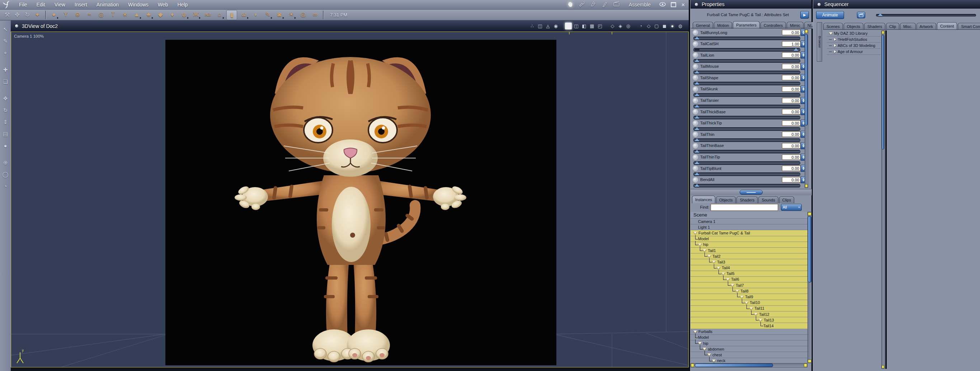  Describe the element at coordinates (17, 26) in the screenshot. I see `collapse-orb-icon` at that location.